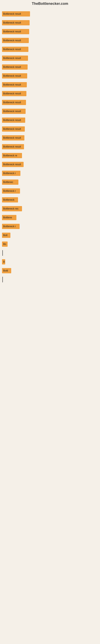 The height and width of the screenshot is (644, 100). What do you see at coordinates (50, 270) in the screenshot?
I see `bar-row: Bottl` at bounding box center [50, 270].